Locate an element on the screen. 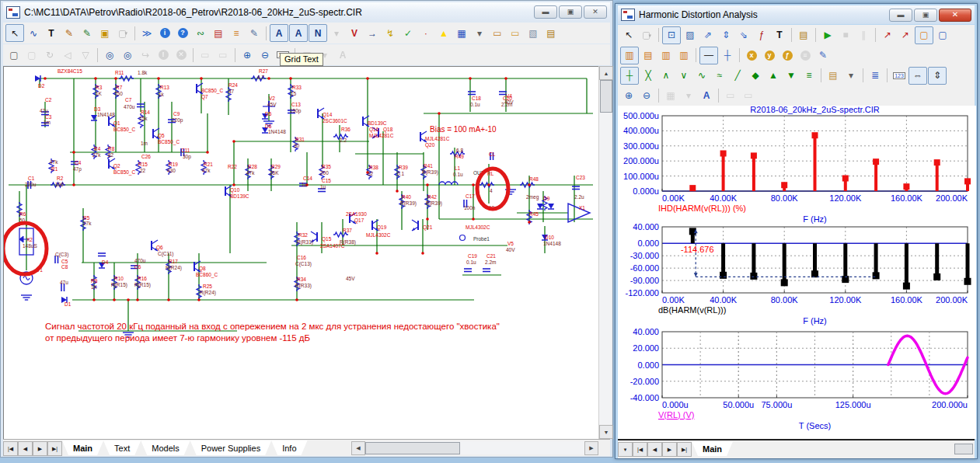 The image size is (980, 463). fx-mode-button: ƒ is located at coordinates (762, 36).